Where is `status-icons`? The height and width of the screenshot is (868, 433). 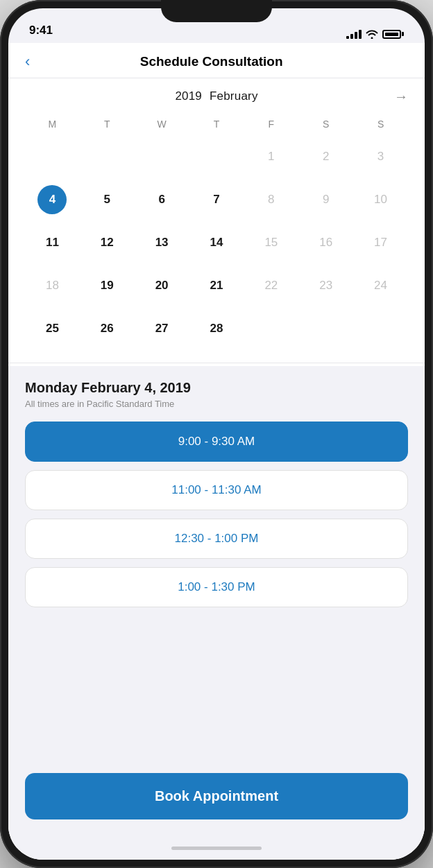
status-icons is located at coordinates (375, 34).